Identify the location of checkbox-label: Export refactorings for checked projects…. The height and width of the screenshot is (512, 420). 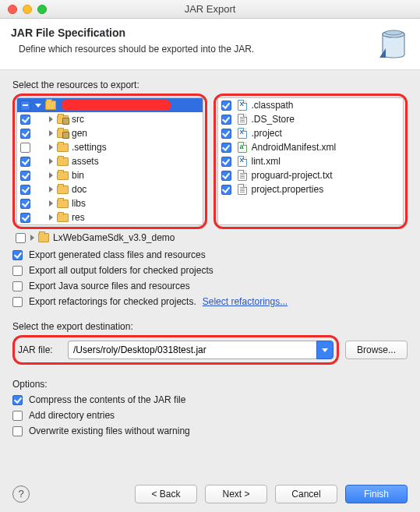
(112, 302).